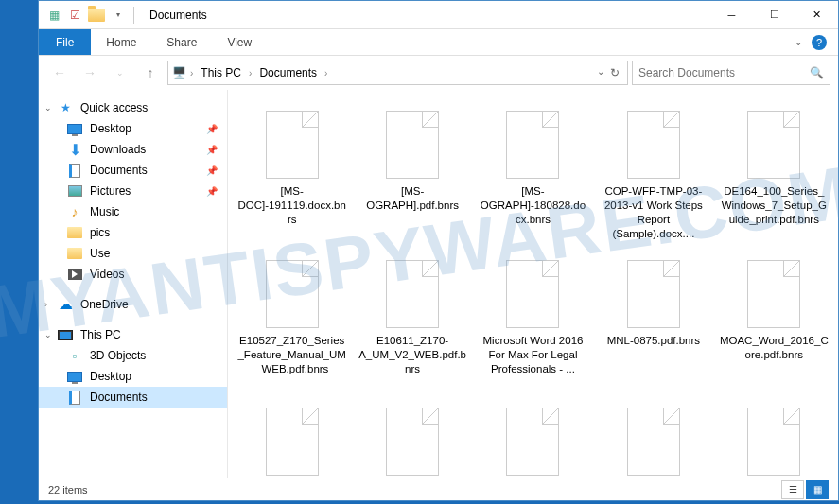 This screenshot has height=504, width=839. I want to click on recent-dropdown-icon: ⌄, so click(120, 73).